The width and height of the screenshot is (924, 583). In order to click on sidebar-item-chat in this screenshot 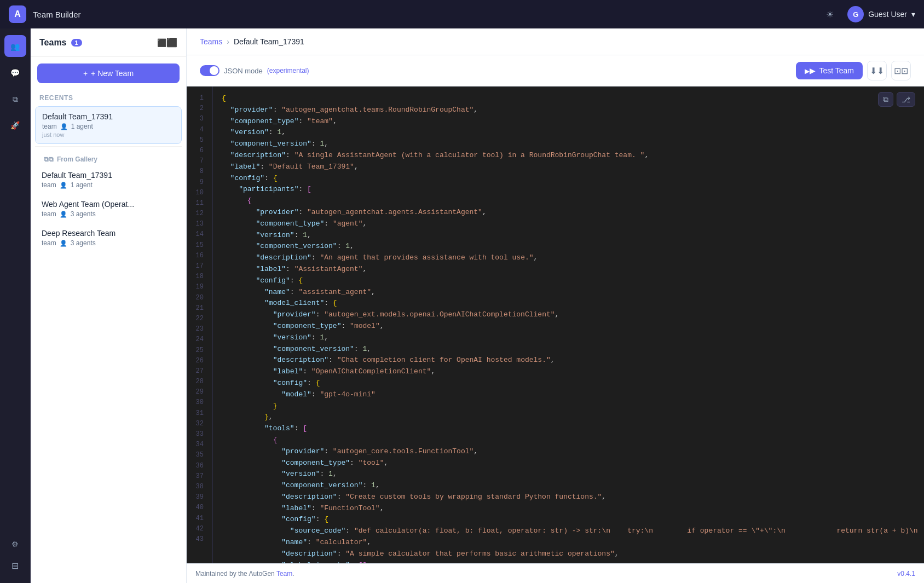, I will do `click(15, 72)`.